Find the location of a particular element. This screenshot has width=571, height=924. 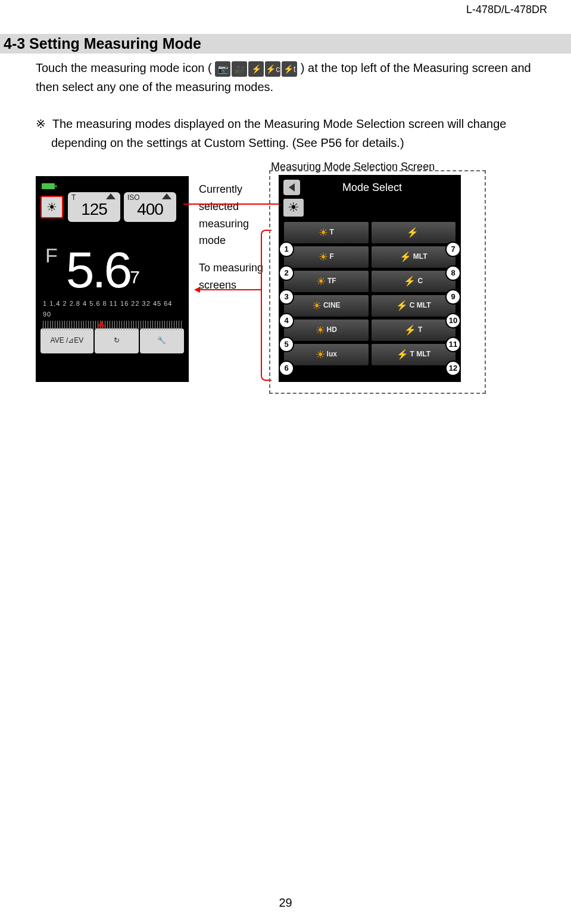

mode-btn-ambient-t: ☀T is located at coordinates (326, 233).